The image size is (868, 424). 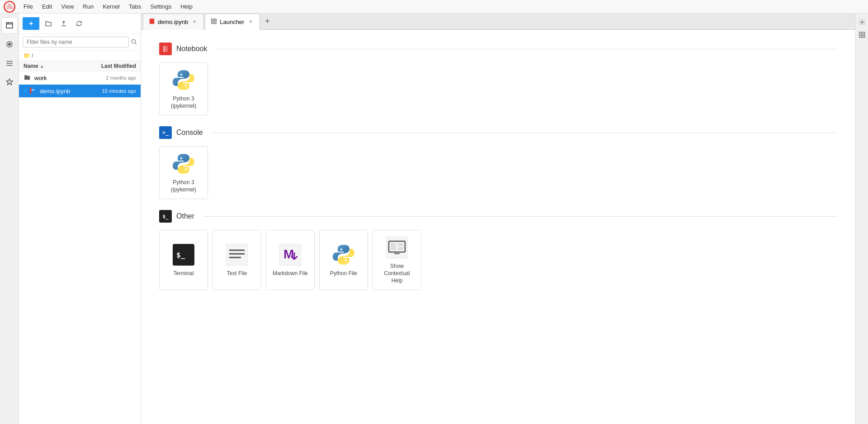 I want to click on card-contextual-help-label: Show ContextualHelp, so click(x=397, y=273).